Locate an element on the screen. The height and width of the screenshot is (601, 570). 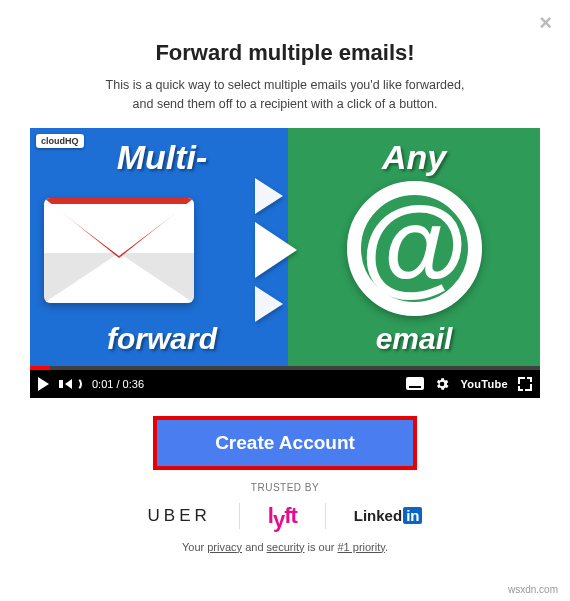
forward-arrows-icon is located at coordinates (276, 254).